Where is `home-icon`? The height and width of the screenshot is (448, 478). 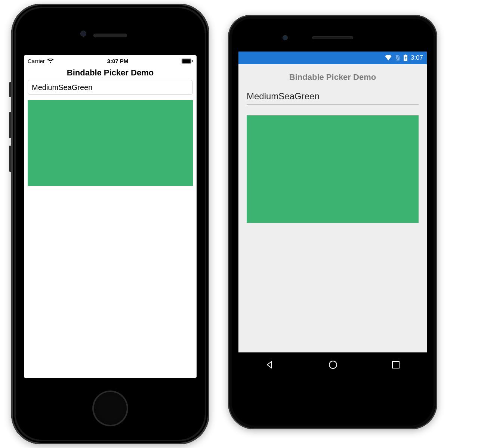
home-icon is located at coordinates (333, 365).